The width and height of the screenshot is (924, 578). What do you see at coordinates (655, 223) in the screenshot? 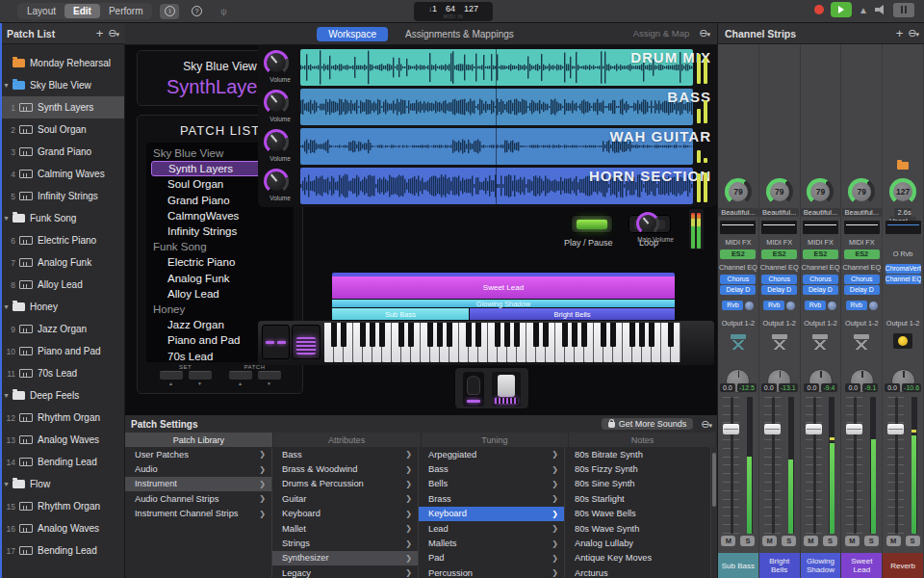
I see `main-volume` at bounding box center [655, 223].